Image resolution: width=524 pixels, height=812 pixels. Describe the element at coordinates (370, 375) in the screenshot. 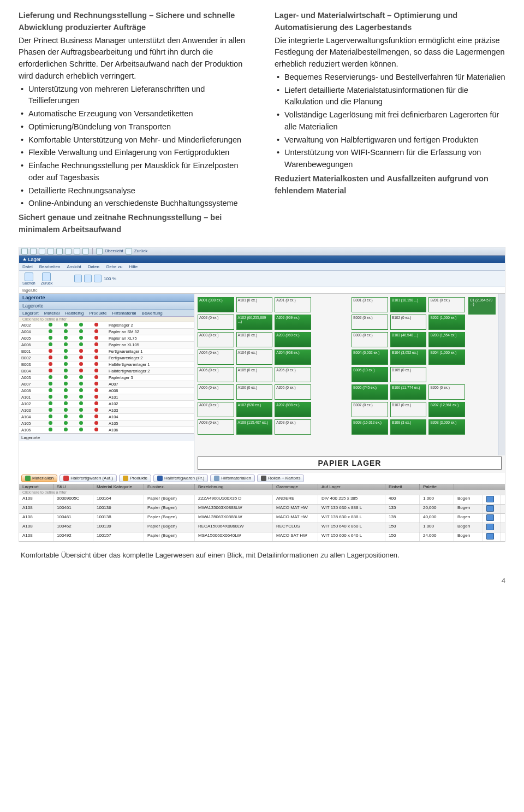

I see `storage-cell: B005 (10 ex.)` at that location.